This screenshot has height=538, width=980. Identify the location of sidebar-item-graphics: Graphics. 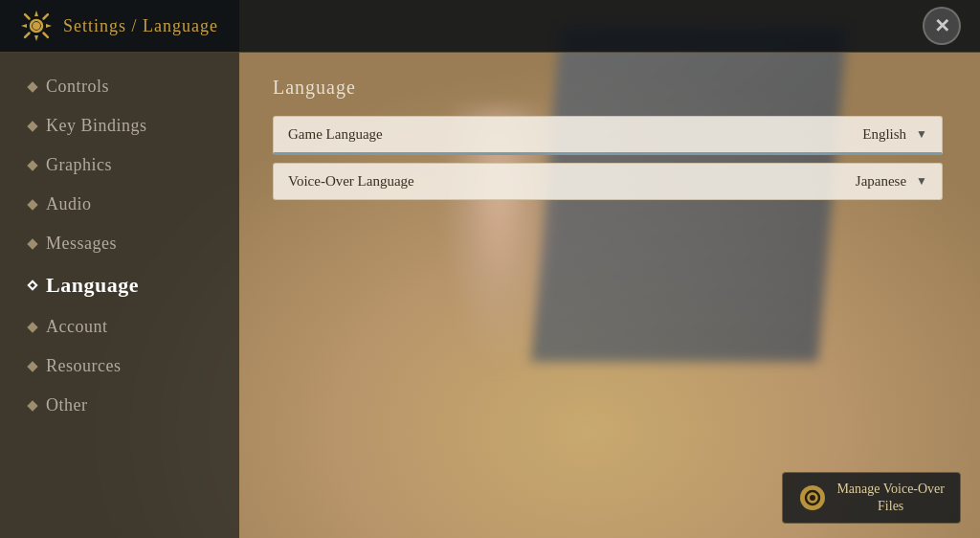
(120, 165).